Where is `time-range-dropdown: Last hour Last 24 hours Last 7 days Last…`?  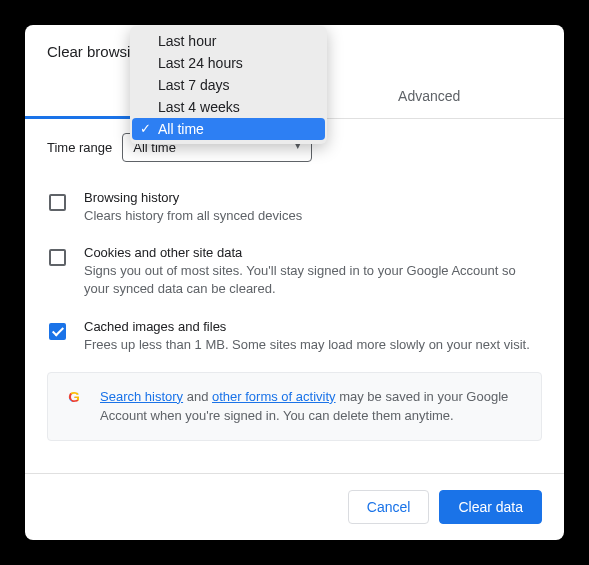
time-range-dropdown: Last hour Last 24 hours Last 7 days Last… is located at coordinates (228, 85).